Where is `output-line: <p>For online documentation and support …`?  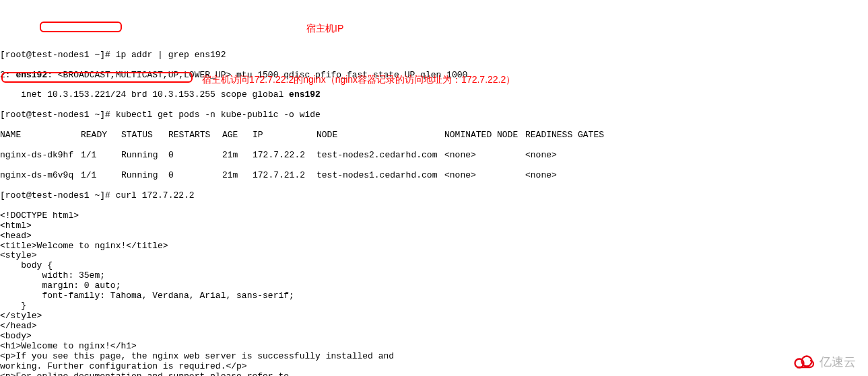 output-line: <p>For online documentation and support … is located at coordinates (434, 374).